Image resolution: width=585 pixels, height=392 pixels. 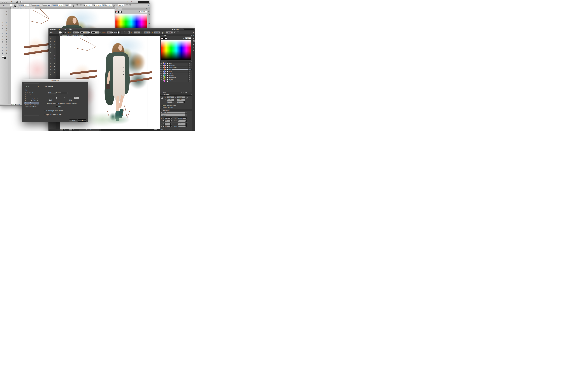 What do you see at coordinates (51, 69) in the screenshot?
I see `tool-icon: ▤` at bounding box center [51, 69].